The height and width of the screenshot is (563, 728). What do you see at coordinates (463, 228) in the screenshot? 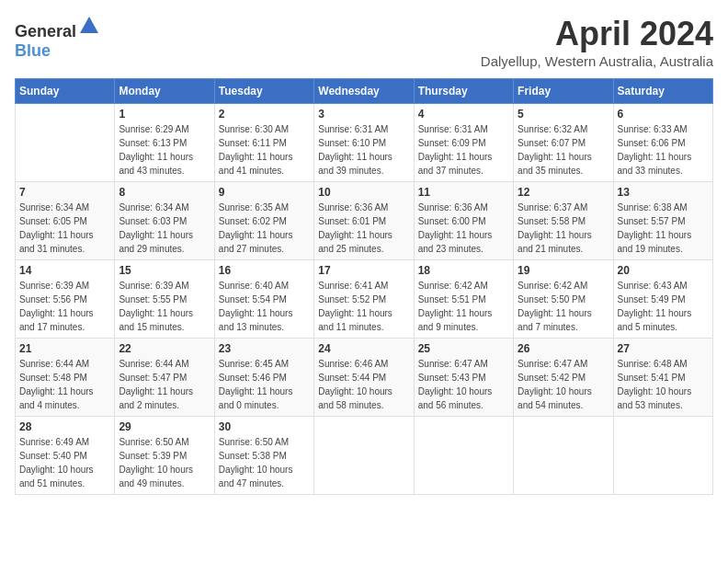
I see `day-info: Sunrise: 6:36 AMSunset: 6:00 PMDaylight:…` at bounding box center [463, 228].